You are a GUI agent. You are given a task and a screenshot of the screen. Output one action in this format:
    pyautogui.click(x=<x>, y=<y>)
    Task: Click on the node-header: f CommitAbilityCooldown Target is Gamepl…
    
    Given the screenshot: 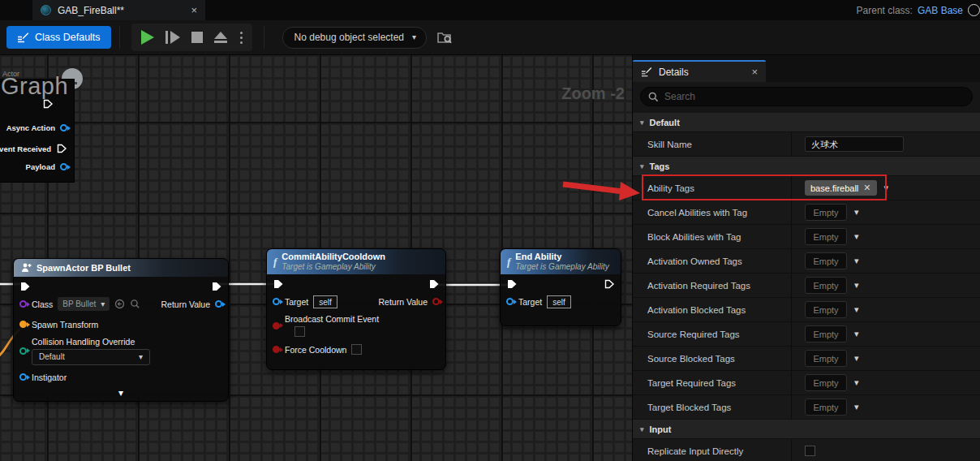 What is the action you would take?
    pyautogui.click(x=356, y=261)
    